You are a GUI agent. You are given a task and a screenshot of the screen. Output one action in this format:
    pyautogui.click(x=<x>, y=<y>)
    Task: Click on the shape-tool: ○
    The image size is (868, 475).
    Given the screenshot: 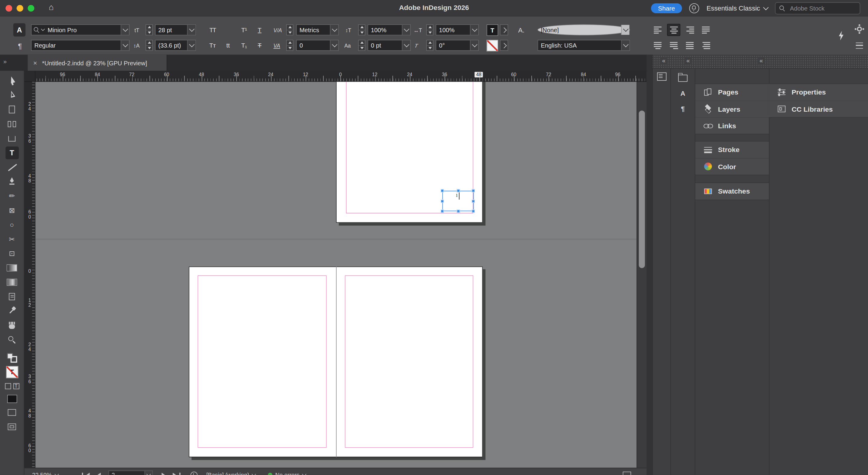 What is the action you would take?
    pyautogui.click(x=12, y=225)
    